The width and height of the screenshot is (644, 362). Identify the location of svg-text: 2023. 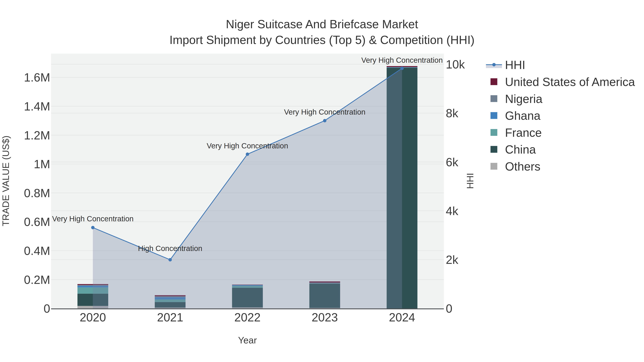
(325, 317).